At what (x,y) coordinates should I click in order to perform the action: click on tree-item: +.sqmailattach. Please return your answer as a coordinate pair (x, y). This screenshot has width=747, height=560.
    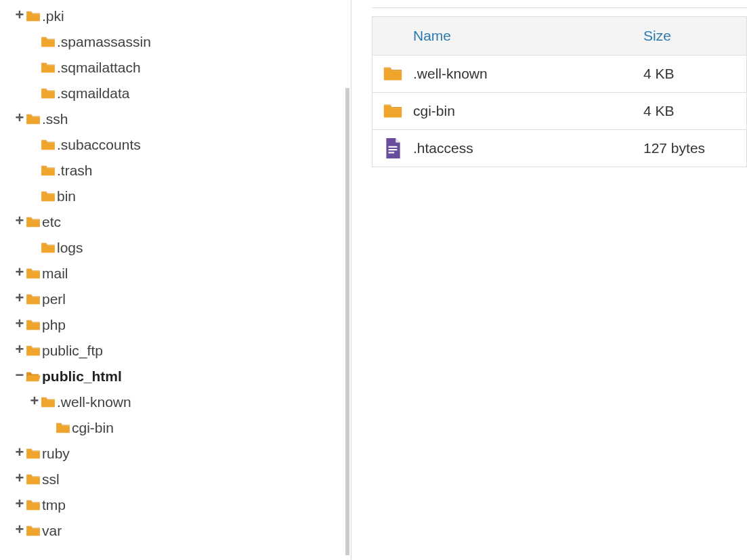
    Looking at the image, I should click on (179, 68).